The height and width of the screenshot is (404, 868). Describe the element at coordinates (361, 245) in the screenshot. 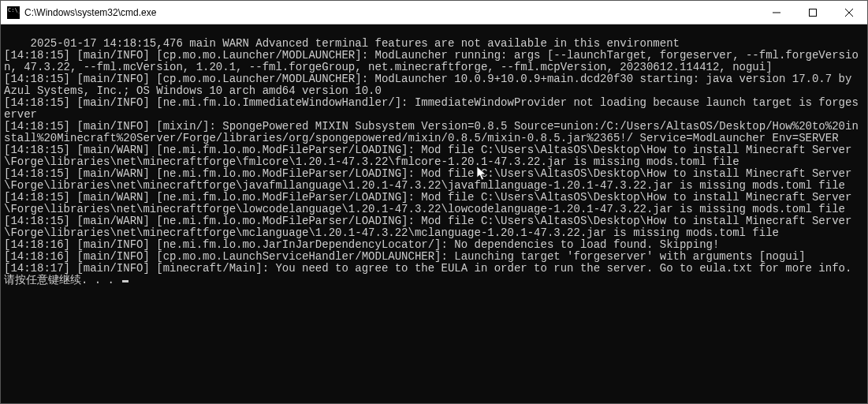

I see `console-line: [14:18:16] [main/INFO] [ne.mi.fm.lo.mo.J…` at that location.